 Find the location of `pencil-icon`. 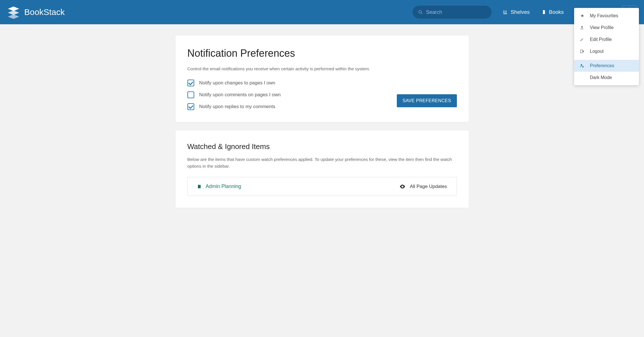

pencil-icon is located at coordinates (582, 40).